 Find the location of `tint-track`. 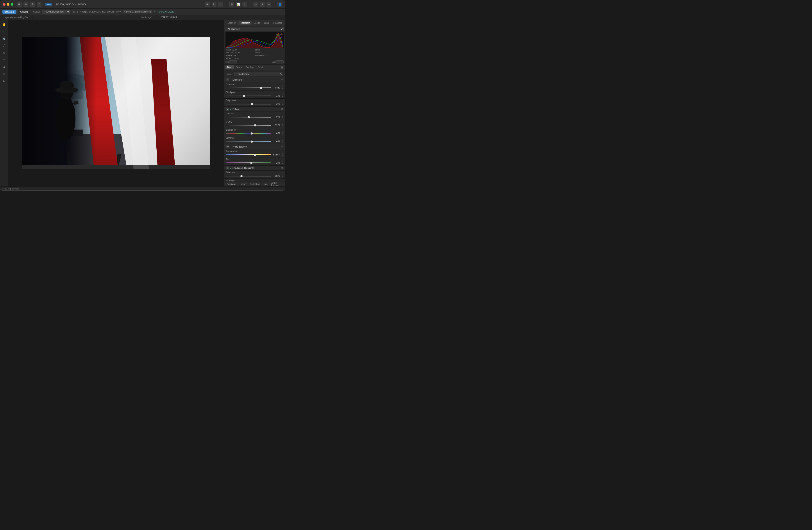

tint-track is located at coordinates (248, 163).